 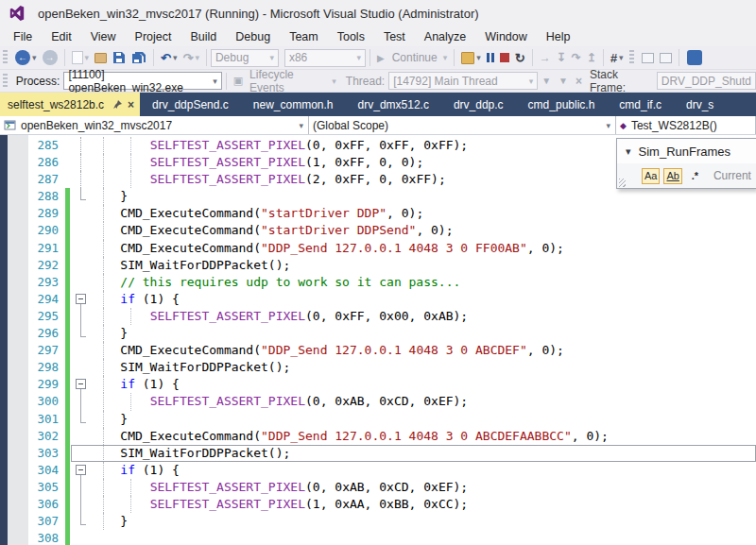 What do you see at coordinates (561, 104) in the screenshot?
I see `tab-cmd_public.h: cmd_public.h` at bounding box center [561, 104].